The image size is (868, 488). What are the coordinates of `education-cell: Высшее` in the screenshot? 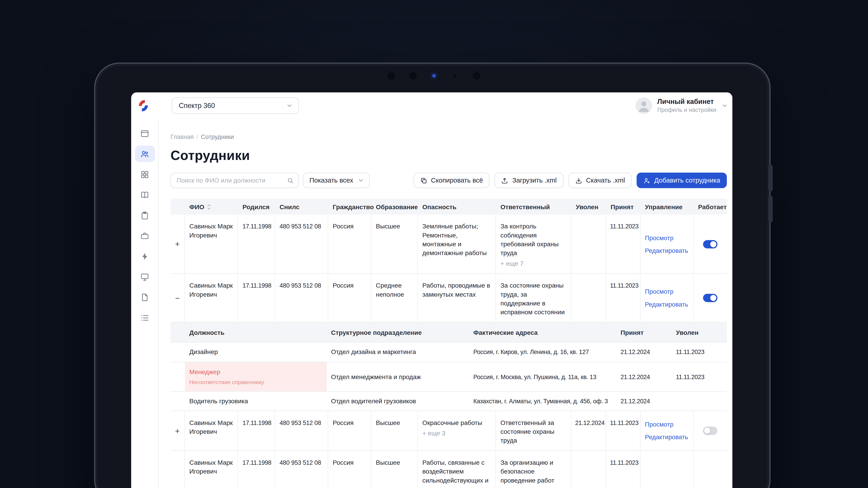 It's located at (395, 431).